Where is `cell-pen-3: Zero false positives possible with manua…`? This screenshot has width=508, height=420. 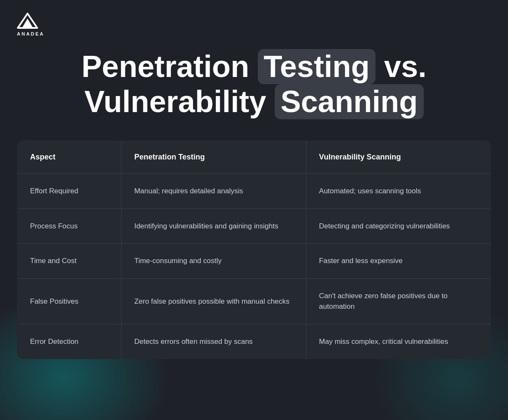
cell-pen-3: Zero false positives possible with manua… is located at coordinates (214, 301).